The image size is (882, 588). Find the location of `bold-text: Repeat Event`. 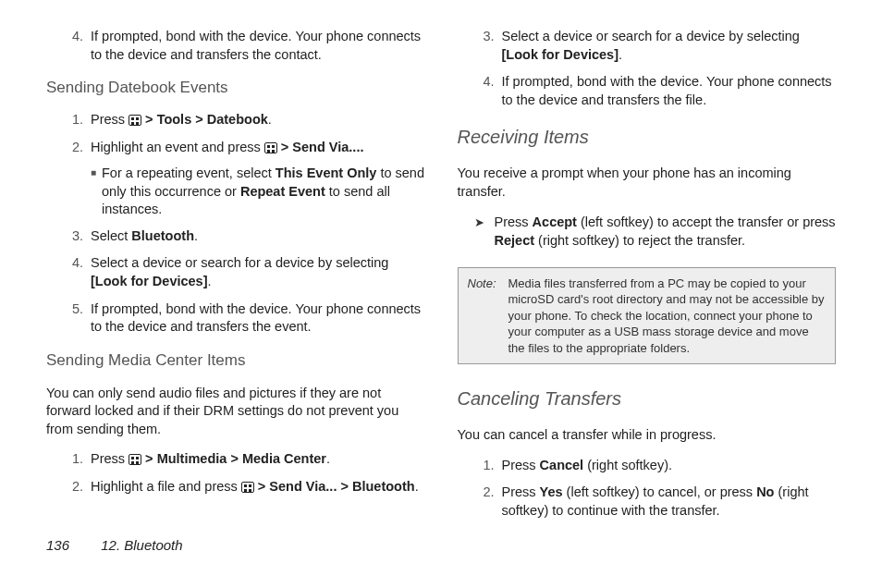

bold-text: Repeat Event is located at coordinates (283, 191).